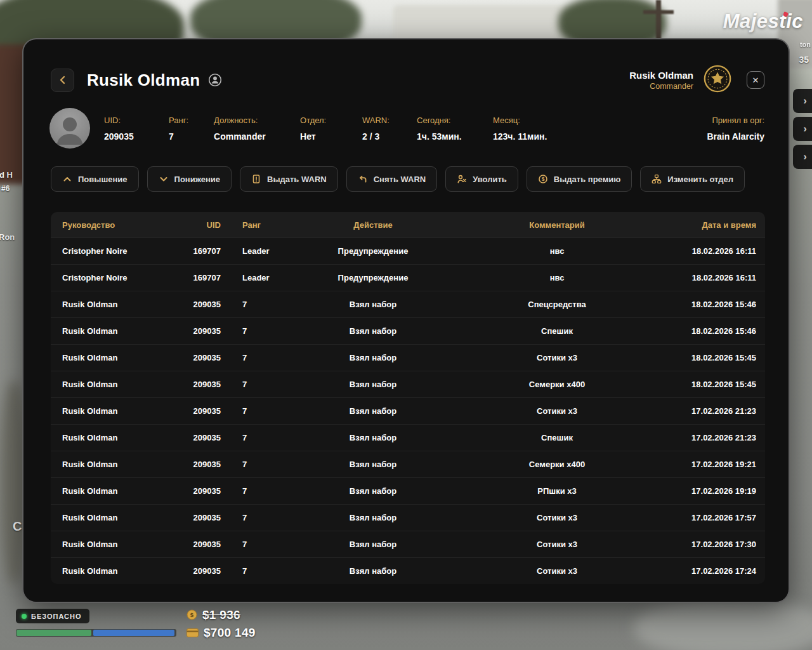 The width and height of the screenshot is (812, 650). I want to click on cell-datetime: 17.02.2026 19:21, so click(704, 465).